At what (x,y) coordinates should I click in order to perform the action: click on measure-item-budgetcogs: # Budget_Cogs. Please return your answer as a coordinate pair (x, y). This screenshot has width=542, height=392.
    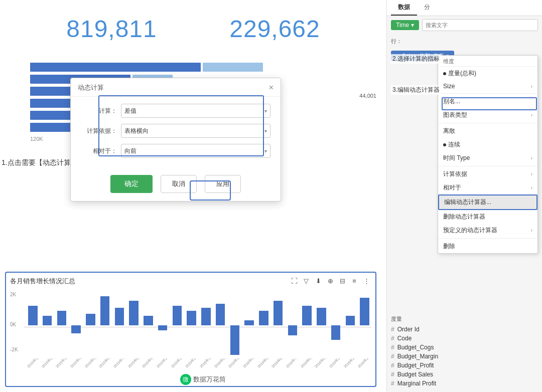
    Looking at the image, I should click on (465, 347).